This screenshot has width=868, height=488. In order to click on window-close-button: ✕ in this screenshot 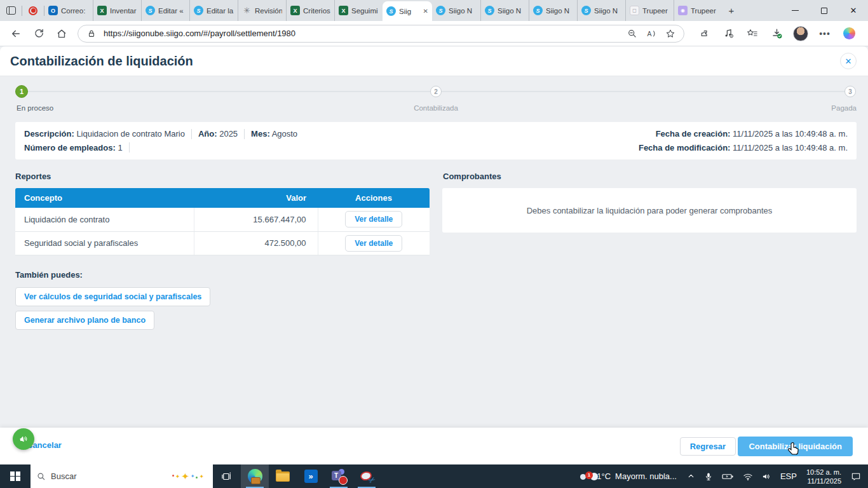, I will do `click(853, 10)`.